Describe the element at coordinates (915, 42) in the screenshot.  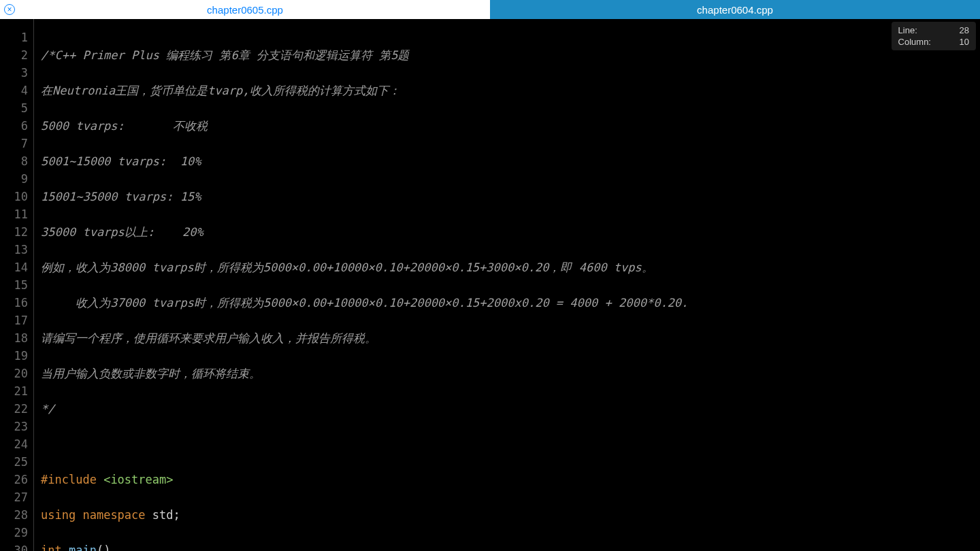
I see `status-column-label: Column:` at that location.